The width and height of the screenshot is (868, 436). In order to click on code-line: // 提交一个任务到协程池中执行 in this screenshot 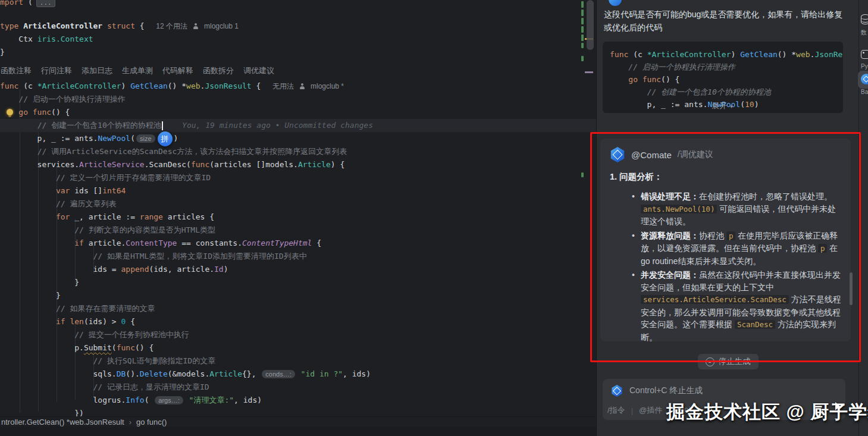, I will do `click(298, 335)`.